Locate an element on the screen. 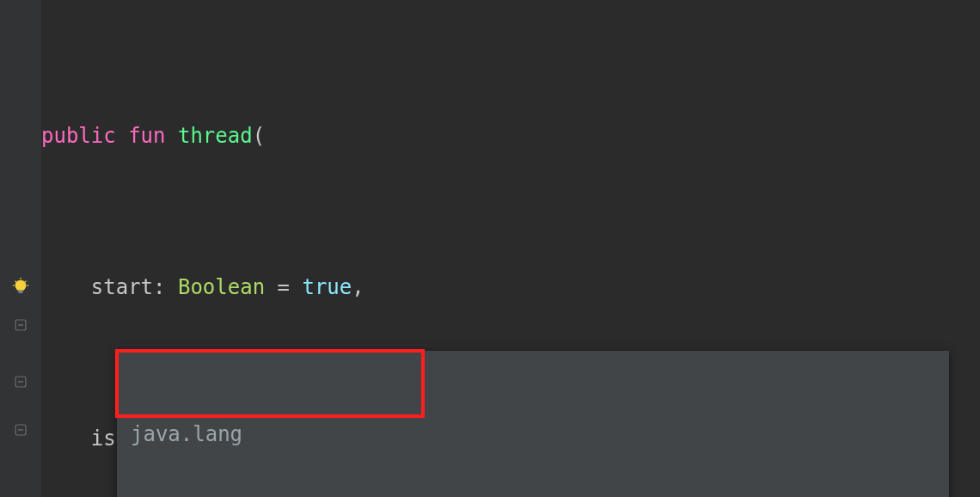 This screenshot has width=980, height=497. function-name: thread is located at coordinates (215, 136).